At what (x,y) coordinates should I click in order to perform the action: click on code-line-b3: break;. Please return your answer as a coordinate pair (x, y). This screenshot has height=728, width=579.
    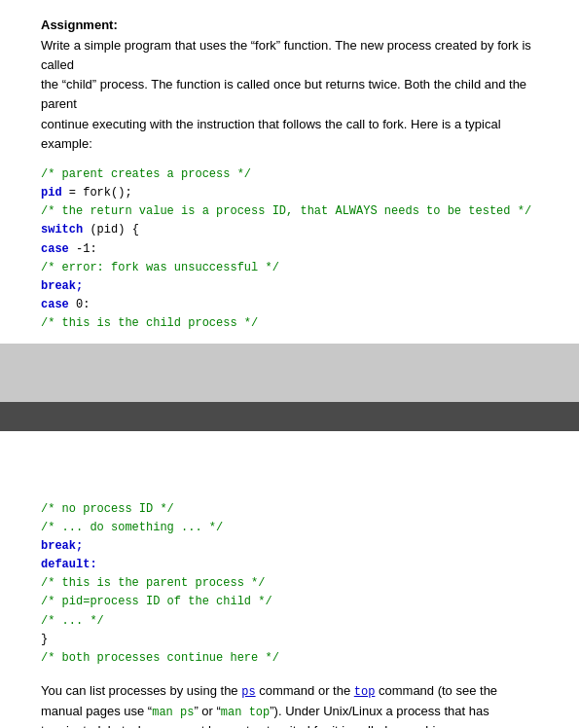
    Looking at the image, I should click on (290, 547).